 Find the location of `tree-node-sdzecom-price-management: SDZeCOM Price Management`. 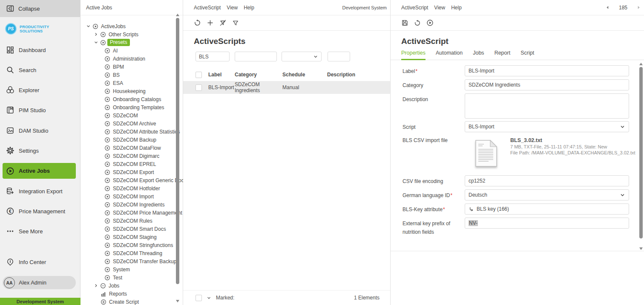

tree-node-sdzecom-price-management: SDZeCOM Price Management is located at coordinates (128, 212).